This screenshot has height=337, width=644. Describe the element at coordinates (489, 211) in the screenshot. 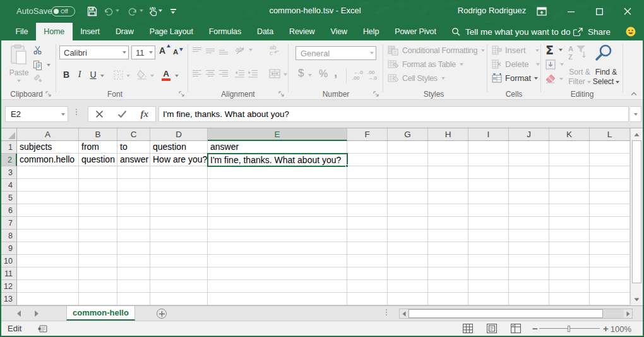

I see `cell-I6` at that location.